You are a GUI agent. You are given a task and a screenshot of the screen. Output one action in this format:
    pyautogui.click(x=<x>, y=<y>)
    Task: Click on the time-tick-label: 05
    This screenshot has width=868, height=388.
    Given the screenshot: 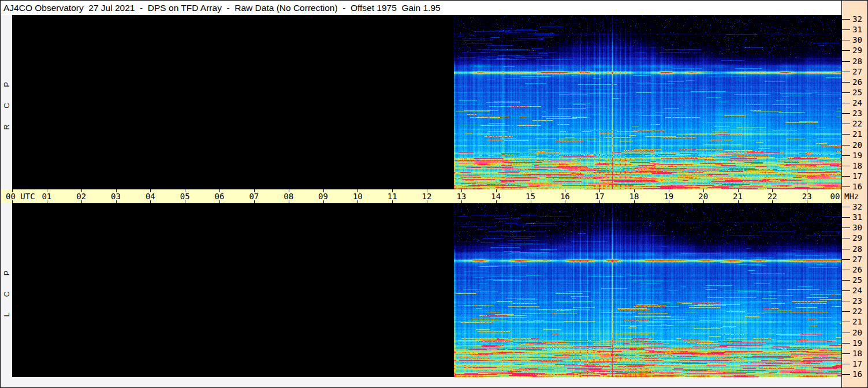 What is the action you would take?
    pyautogui.click(x=185, y=196)
    